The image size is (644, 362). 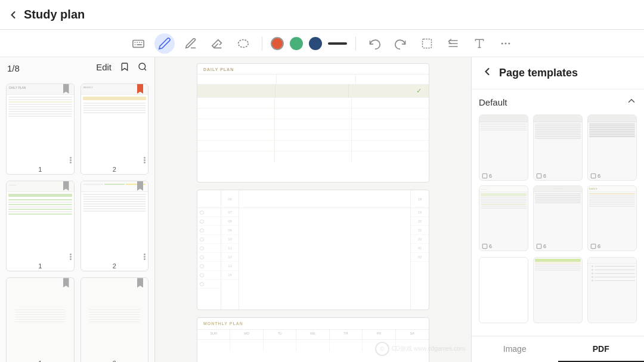 I want to click on time-21: 21, so click(x=420, y=230).